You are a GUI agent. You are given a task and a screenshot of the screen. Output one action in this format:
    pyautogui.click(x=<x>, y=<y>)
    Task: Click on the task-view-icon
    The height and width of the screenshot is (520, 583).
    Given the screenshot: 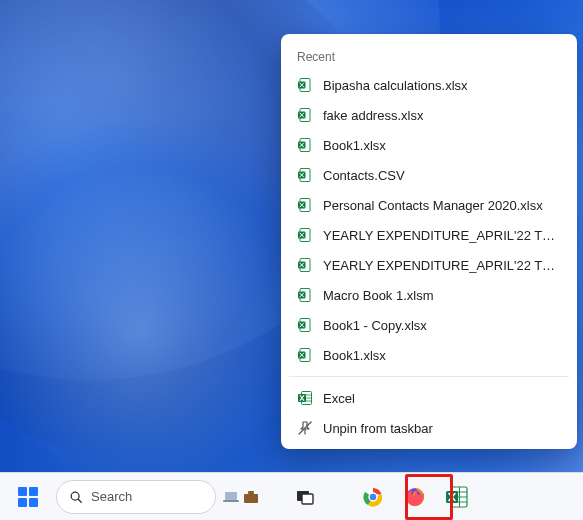 What is the action you would take?
    pyautogui.click(x=305, y=497)
    